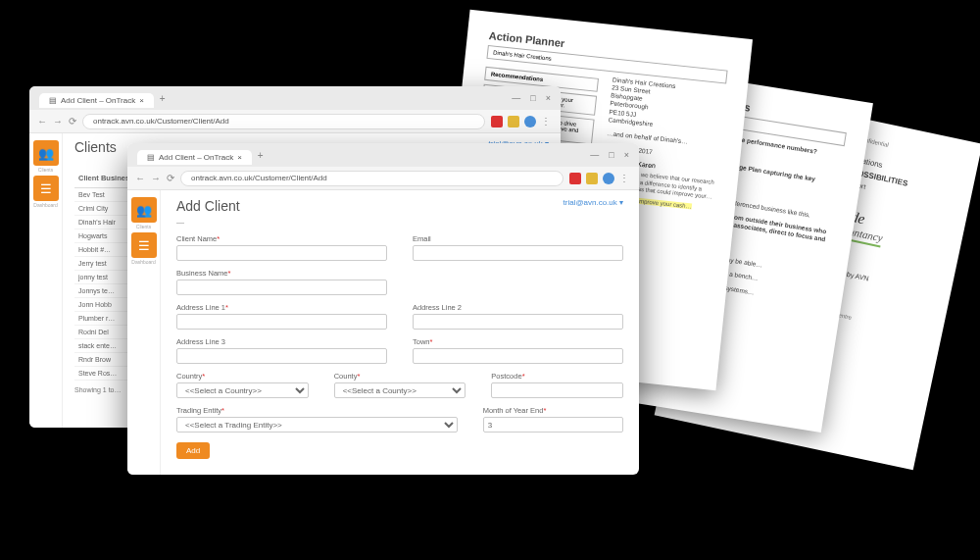 The image size is (980, 560). I want to click on addr1-input, so click(282, 322).